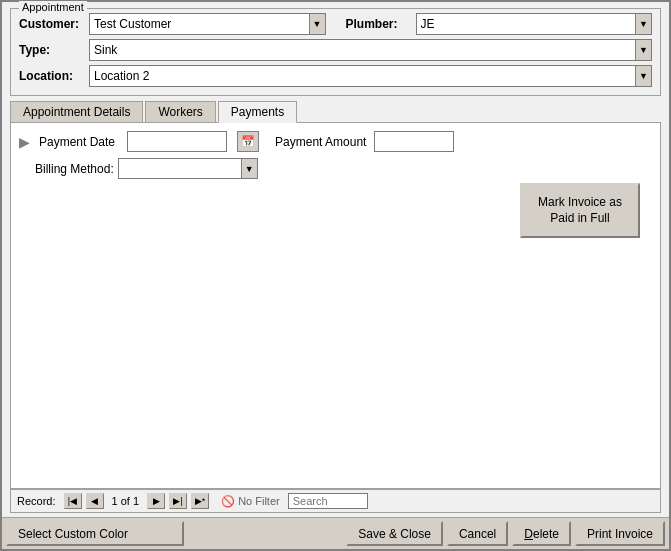 The width and height of the screenshot is (671, 551). Describe the element at coordinates (248, 142) in the screenshot. I see `calendar-icon: 📅` at that location.